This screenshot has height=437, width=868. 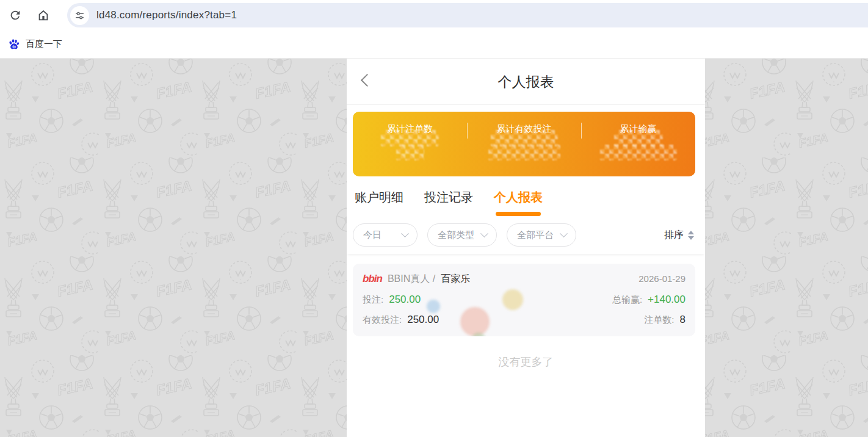 What do you see at coordinates (524, 150) in the screenshot?
I see `stat-valid-bets: 累计有效投注` at bounding box center [524, 150].